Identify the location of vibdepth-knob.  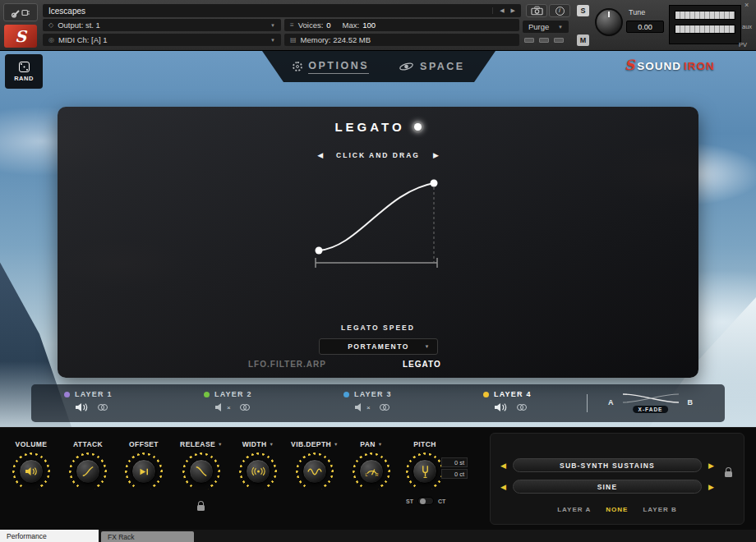
(315, 471).